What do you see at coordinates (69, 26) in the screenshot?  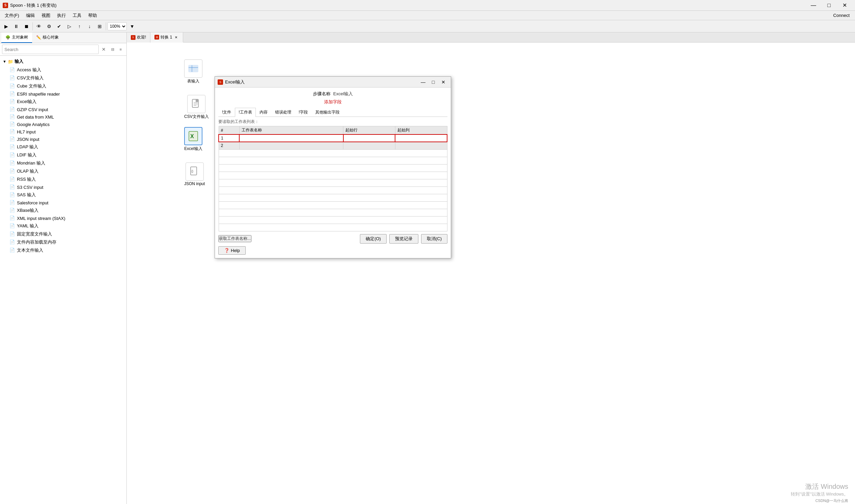 I see `toolbar-run2-btn: ▷` at bounding box center [69, 26].